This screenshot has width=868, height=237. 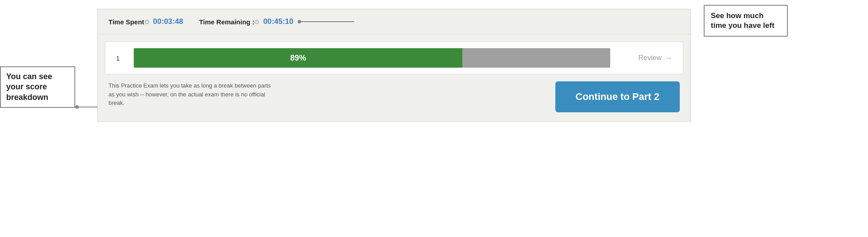 What do you see at coordinates (120, 58) in the screenshot?
I see `score-number: 1` at bounding box center [120, 58].